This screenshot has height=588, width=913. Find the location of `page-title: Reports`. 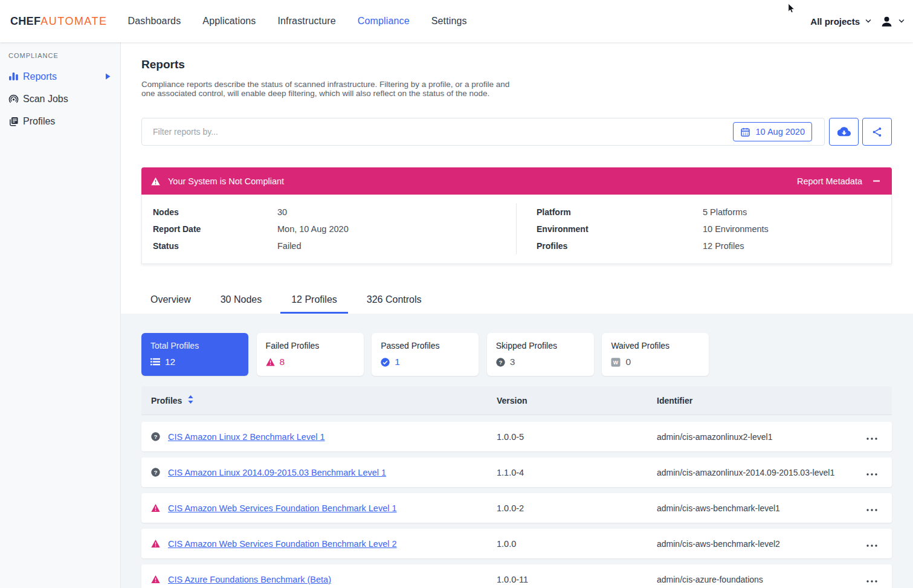

page-title: Reports is located at coordinates (517, 65).